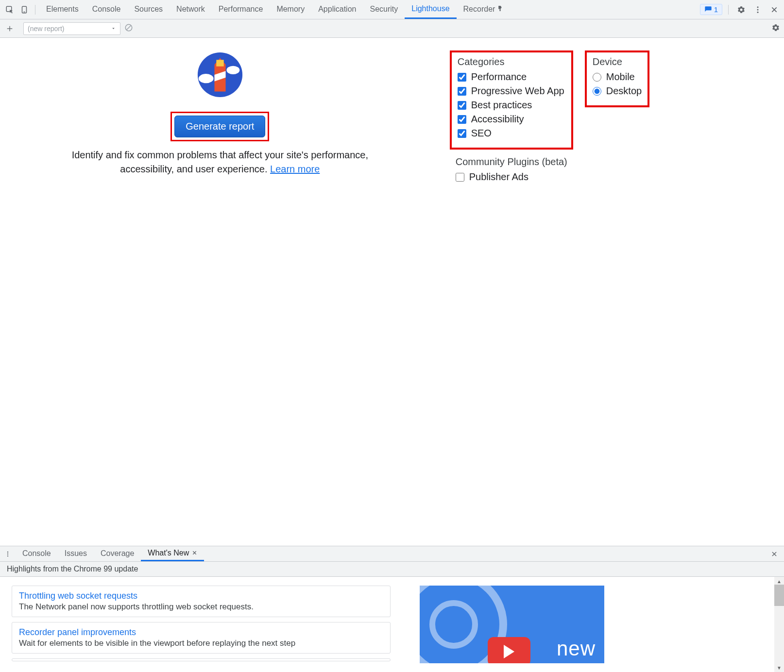  What do you see at coordinates (24, 10) in the screenshot?
I see `device-toggle-icon` at bounding box center [24, 10].